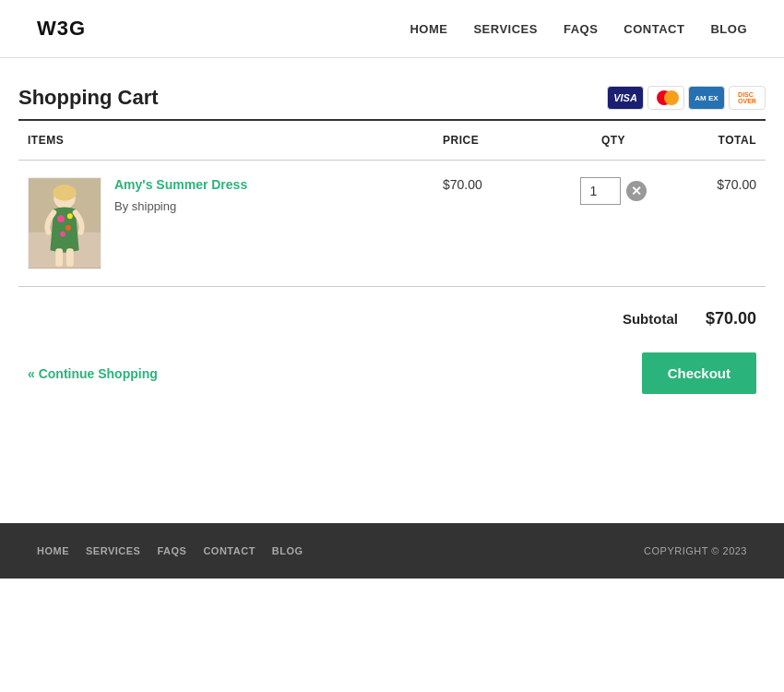 The height and width of the screenshot is (692, 784). What do you see at coordinates (686, 98) in the screenshot?
I see `payment-icons: VISA AM EX DISCOVER` at bounding box center [686, 98].